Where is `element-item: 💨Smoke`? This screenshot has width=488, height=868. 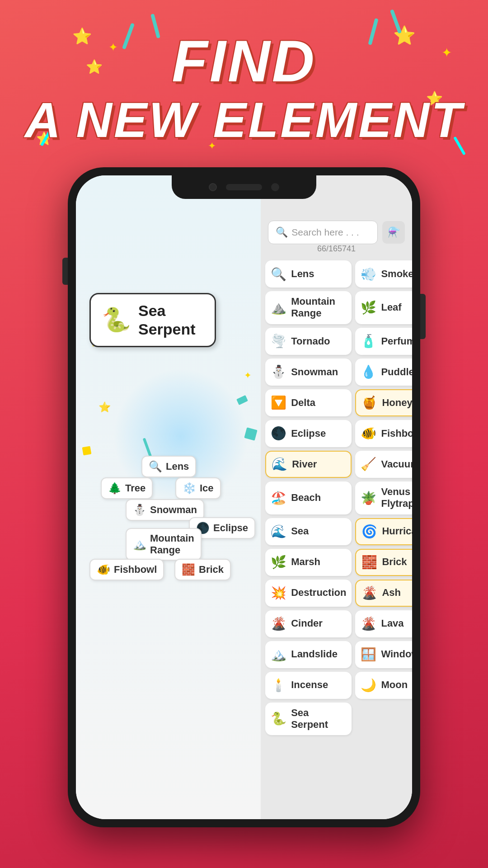 element-item: 💨Smoke is located at coordinates (384, 274).